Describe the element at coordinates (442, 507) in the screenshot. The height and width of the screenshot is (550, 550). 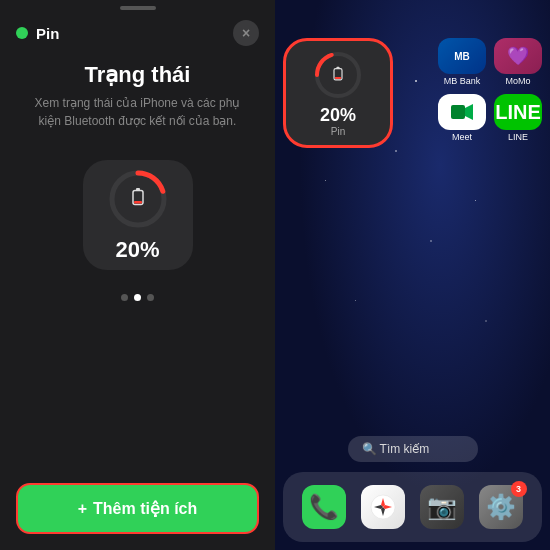
I see `dock-camera: 📷` at that location.